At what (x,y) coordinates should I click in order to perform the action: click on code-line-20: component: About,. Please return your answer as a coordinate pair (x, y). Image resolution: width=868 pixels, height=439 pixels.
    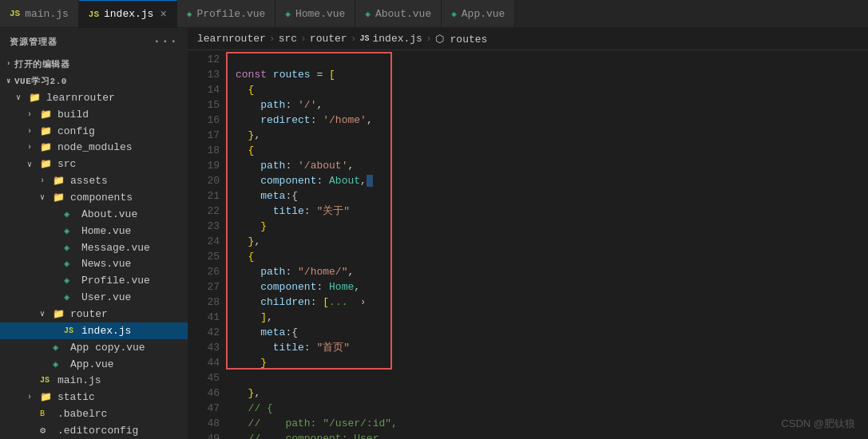
    Looking at the image, I should click on (552, 180).